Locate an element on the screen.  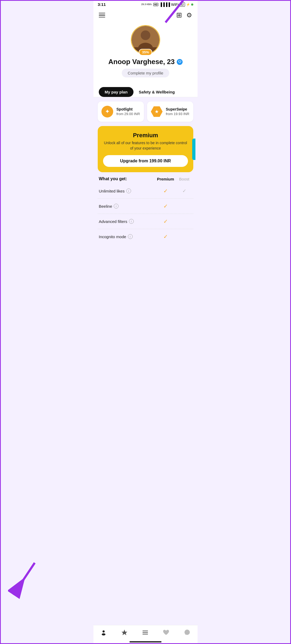
premium-title: Premium is located at coordinates (146, 135).